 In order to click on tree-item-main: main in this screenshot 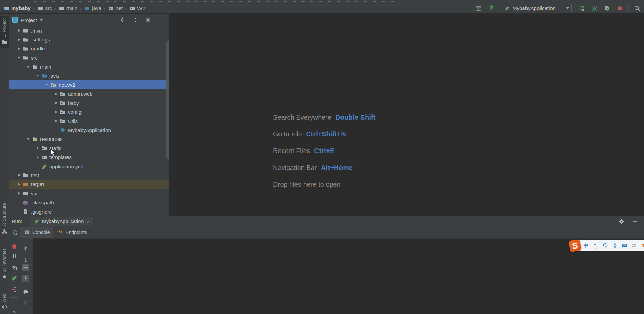, I will do `click(89, 67)`.